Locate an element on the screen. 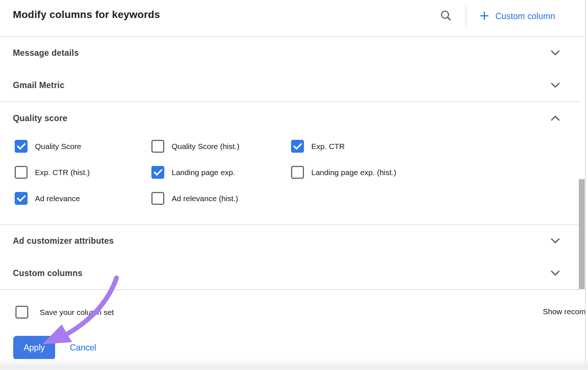  save-column-set-checkbox is located at coordinates (22, 312).